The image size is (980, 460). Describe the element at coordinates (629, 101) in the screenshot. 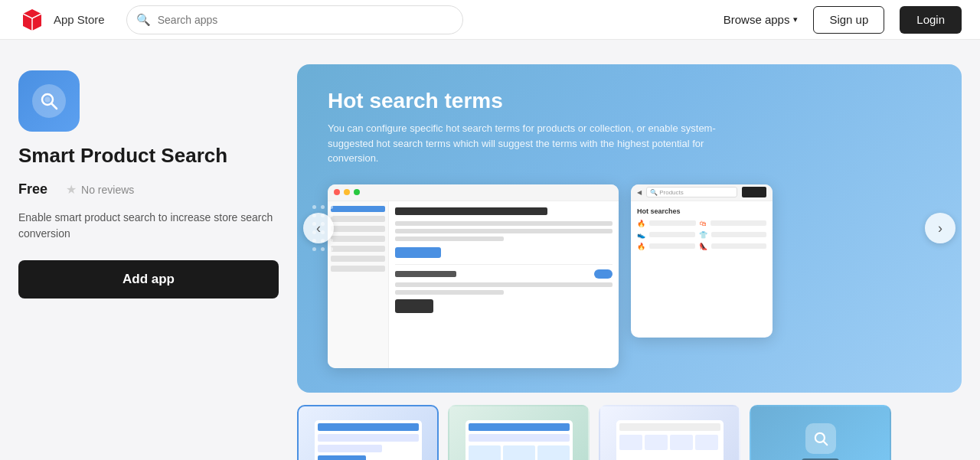

I see `carousel-title: Hot search terms` at that location.